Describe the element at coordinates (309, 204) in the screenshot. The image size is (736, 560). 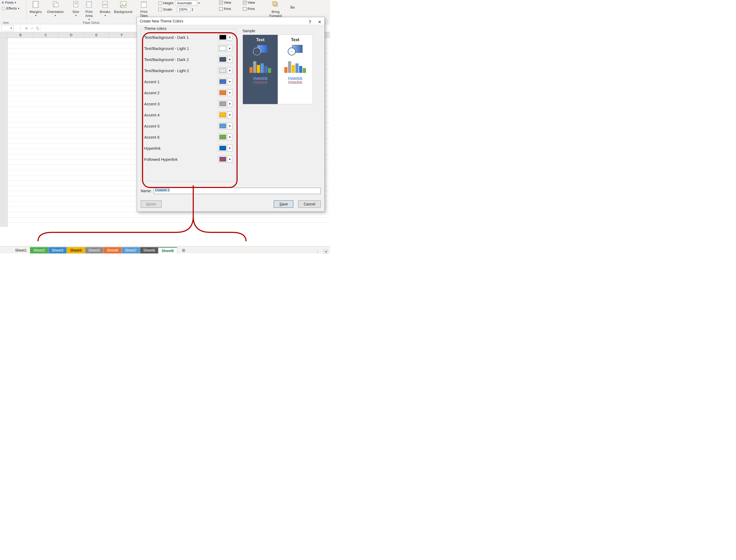
I see `cancel-button: Cancel` at that location.